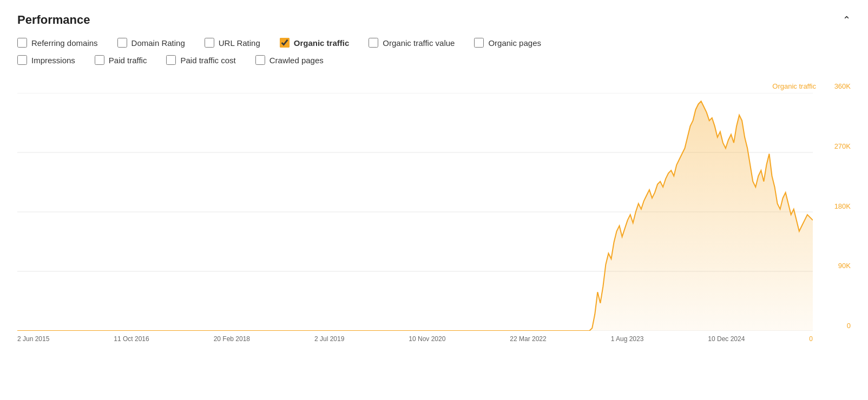 This screenshot has height=400, width=868. Describe the element at coordinates (849, 326) in the screenshot. I see `y-label-0: 0` at that location.